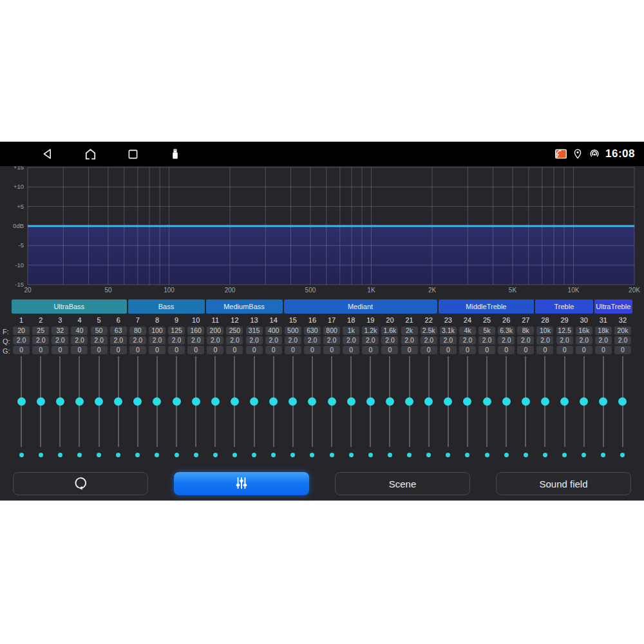 The image size is (644, 644). What do you see at coordinates (564, 307) in the screenshot?
I see `band-group-treble: Treble` at bounding box center [564, 307].